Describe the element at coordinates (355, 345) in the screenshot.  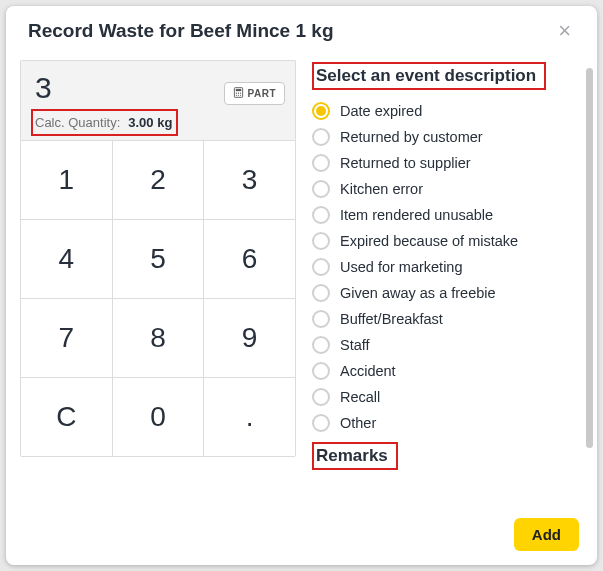
I see `event-option-label: Staff` at that location.